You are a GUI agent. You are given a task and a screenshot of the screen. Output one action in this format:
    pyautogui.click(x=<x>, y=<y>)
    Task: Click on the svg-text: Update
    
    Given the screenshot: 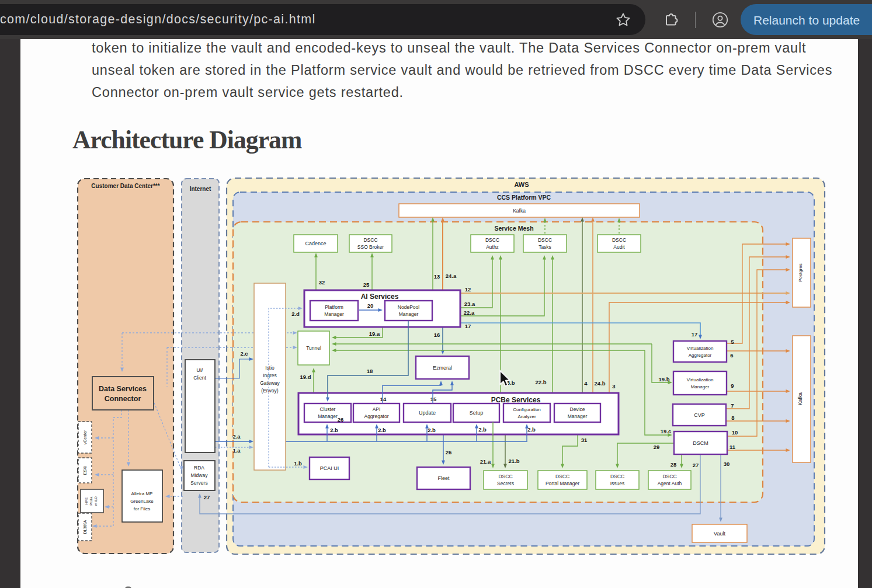 What is the action you would take?
    pyautogui.click(x=428, y=413)
    